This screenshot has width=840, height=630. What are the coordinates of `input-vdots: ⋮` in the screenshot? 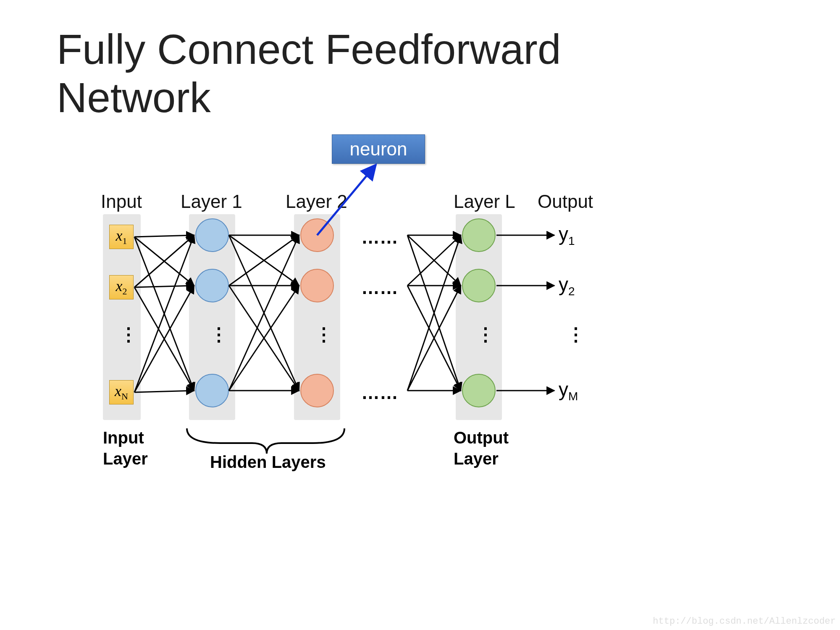 It's located at (129, 335).